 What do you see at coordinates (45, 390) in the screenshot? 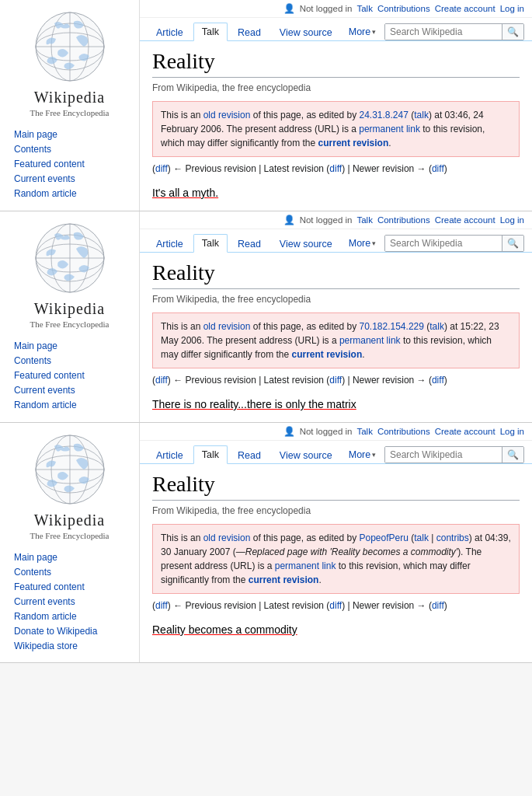
I see `sidebar-item-events-2: Current events` at bounding box center [45, 390].